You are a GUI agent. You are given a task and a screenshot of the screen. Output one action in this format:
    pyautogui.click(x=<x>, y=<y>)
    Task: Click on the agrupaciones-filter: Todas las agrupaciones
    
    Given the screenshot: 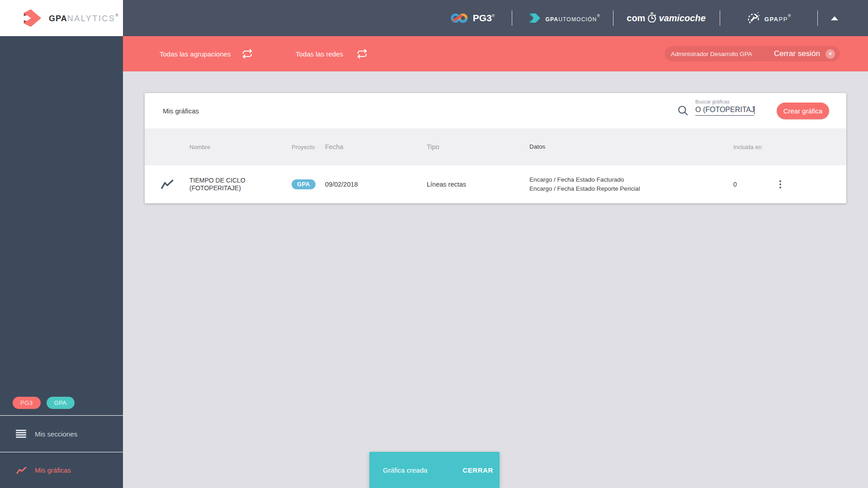 What is the action you would take?
    pyautogui.click(x=195, y=54)
    